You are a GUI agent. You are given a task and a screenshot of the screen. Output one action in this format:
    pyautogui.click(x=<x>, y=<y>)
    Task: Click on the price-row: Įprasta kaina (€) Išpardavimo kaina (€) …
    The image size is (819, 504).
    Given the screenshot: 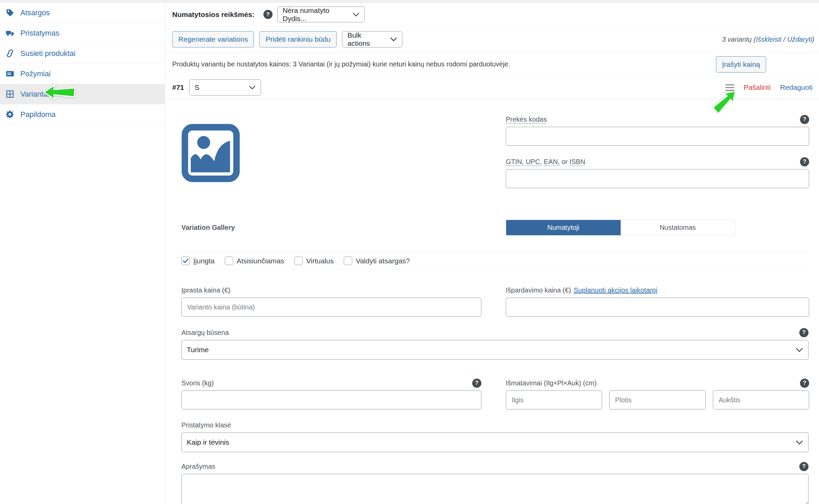 What is the action you would take?
    pyautogui.click(x=495, y=301)
    